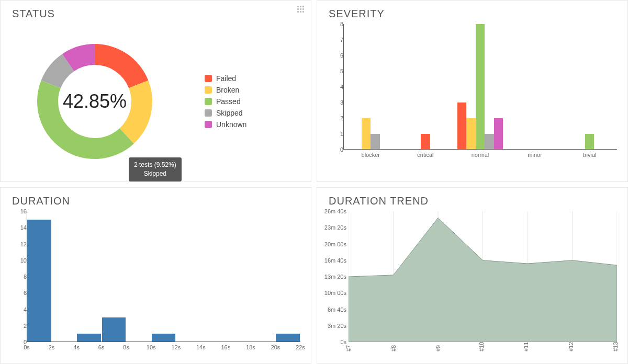  What do you see at coordinates (231, 124) in the screenshot?
I see `legend-label: Unknown` at bounding box center [231, 124].